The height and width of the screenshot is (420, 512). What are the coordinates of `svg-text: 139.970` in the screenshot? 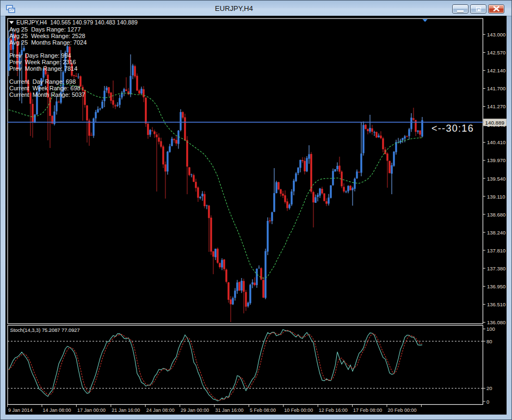 It's located at (496, 160).